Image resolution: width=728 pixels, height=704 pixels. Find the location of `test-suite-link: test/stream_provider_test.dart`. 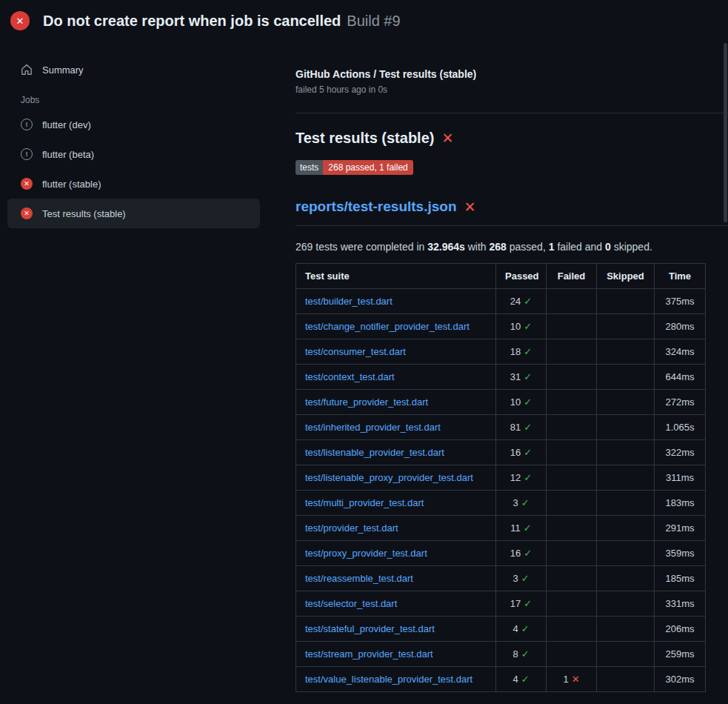

test-suite-link: test/stream_provider_test.dart is located at coordinates (369, 654).